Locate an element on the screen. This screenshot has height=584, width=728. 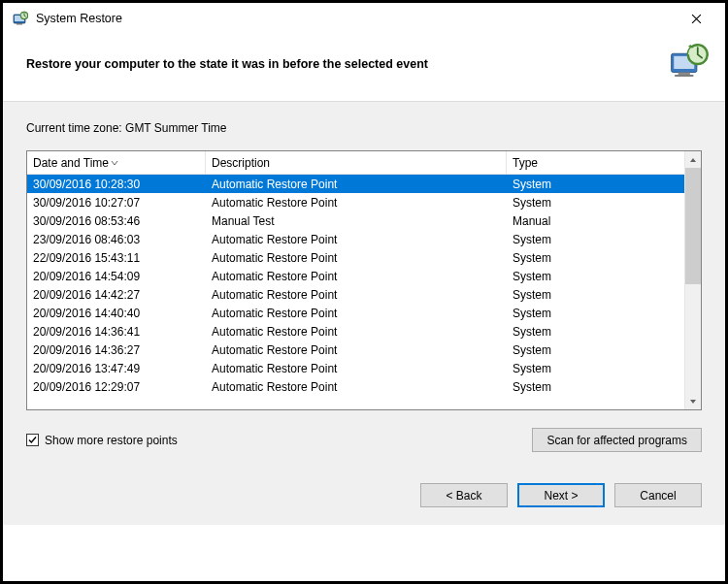
scrollbar-thumb is located at coordinates (693, 226).